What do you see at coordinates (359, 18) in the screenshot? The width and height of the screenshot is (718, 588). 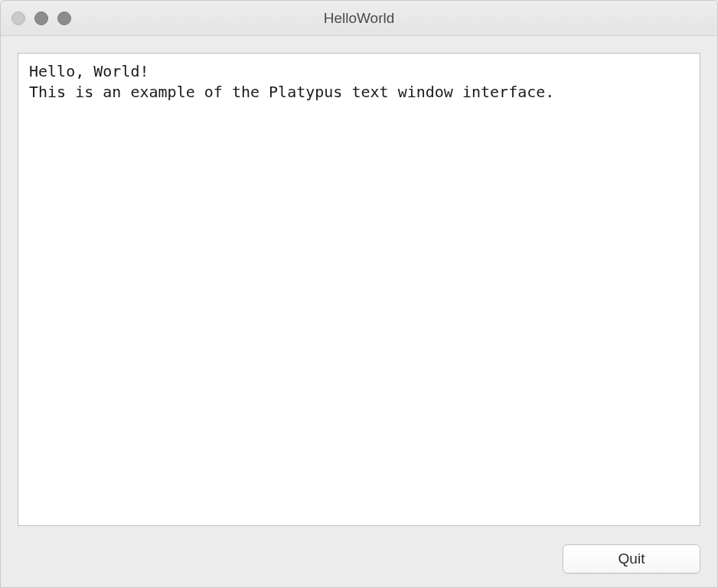 I see `titlebar: HelloWorld` at bounding box center [359, 18].